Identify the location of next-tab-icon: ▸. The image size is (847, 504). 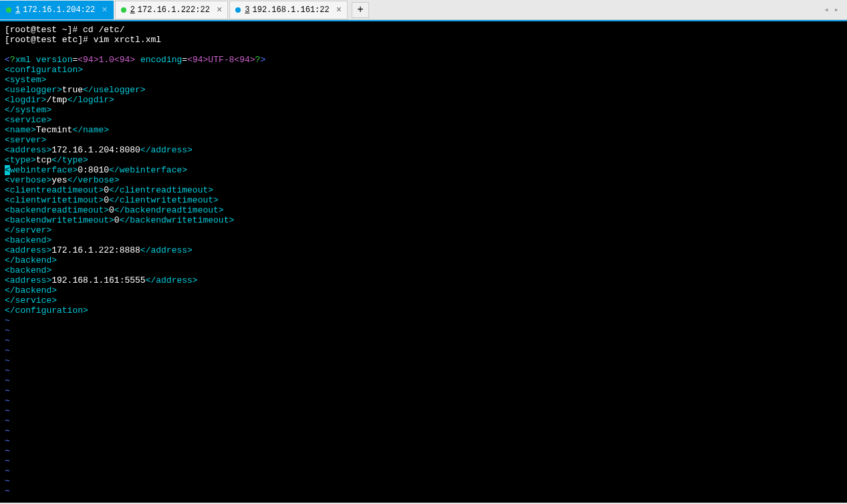
(837, 9).